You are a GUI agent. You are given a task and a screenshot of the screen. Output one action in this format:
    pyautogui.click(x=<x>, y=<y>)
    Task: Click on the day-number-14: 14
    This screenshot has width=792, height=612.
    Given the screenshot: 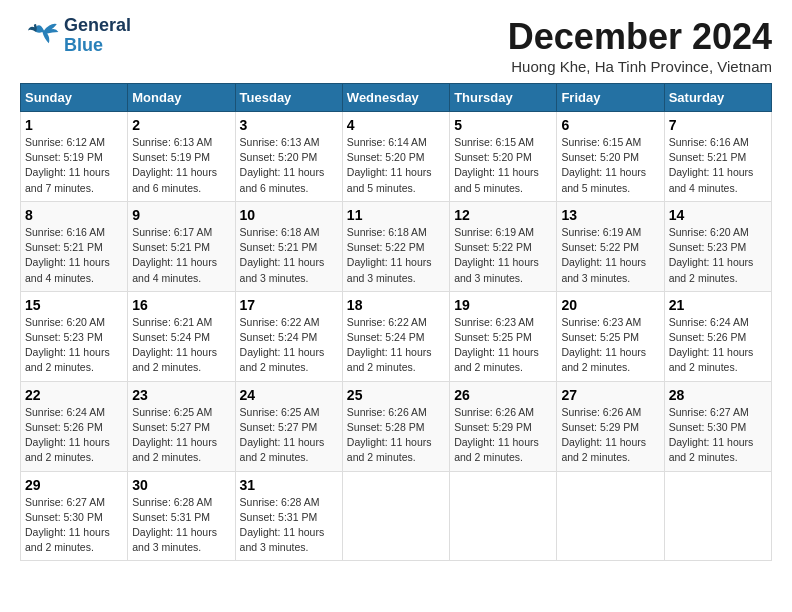 What is the action you would take?
    pyautogui.click(x=718, y=215)
    